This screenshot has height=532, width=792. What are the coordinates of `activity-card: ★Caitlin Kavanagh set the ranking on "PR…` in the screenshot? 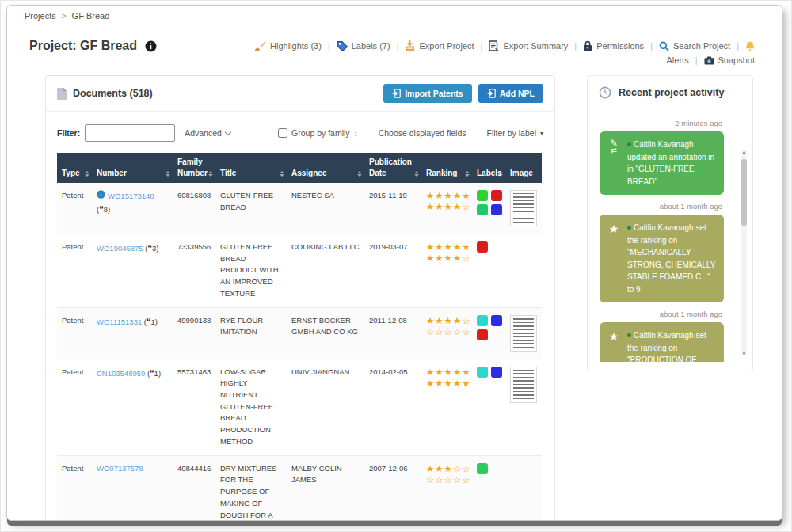 It's located at (662, 342).